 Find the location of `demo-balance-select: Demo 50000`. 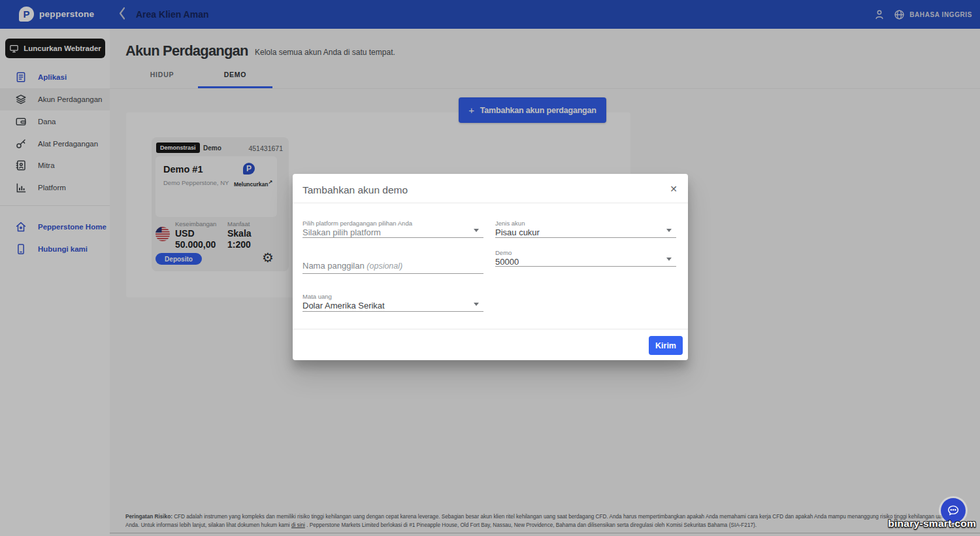

demo-balance-select: Demo 50000 is located at coordinates (585, 258).